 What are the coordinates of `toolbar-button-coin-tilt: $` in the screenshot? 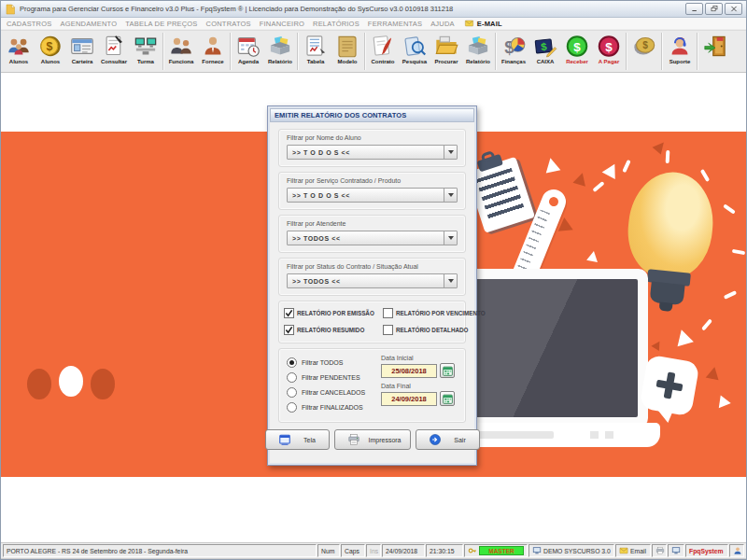 It's located at (644, 52).